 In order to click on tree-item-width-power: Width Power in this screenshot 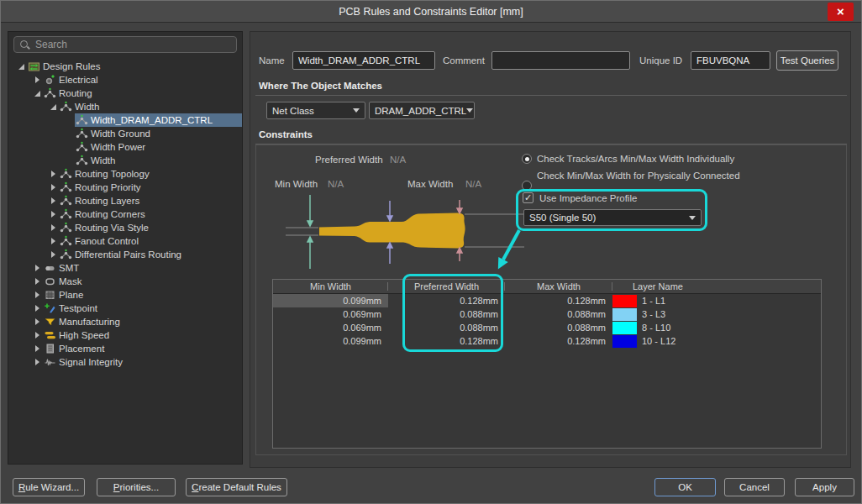, I will do `click(125, 147)`.